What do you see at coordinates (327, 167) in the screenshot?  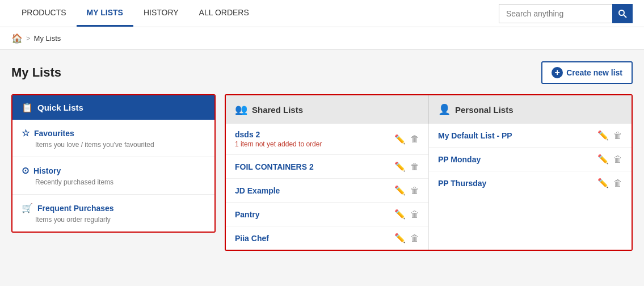 I see `list-item: FOIL CONTAINERS 2 ✏️ 🗑` at bounding box center [327, 167].